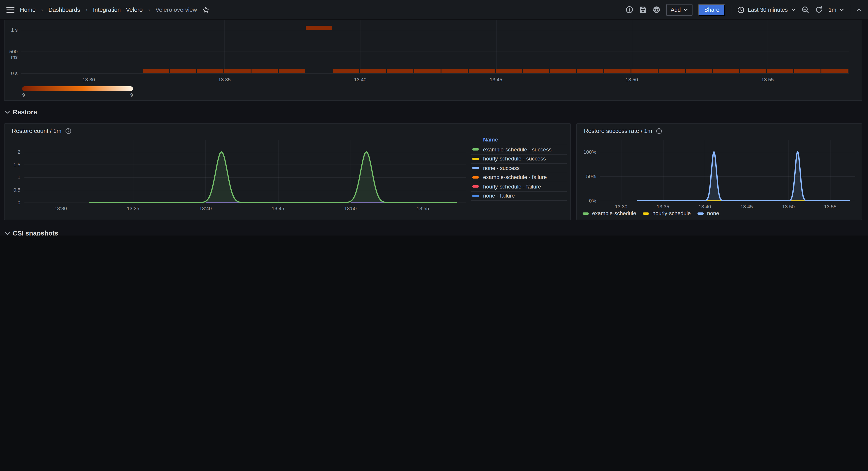  I want to click on restore-success-rate-panel: Restore success rate / 1m 100%50%0%13:30…, so click(719, 172).